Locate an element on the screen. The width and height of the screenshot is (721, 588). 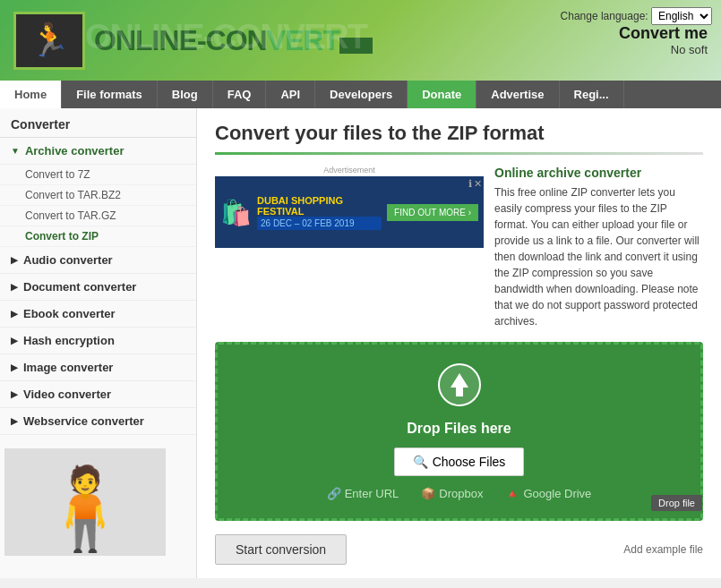
ad-cta-button: FIND OUT MORE › is located at coordinates (433, 213).